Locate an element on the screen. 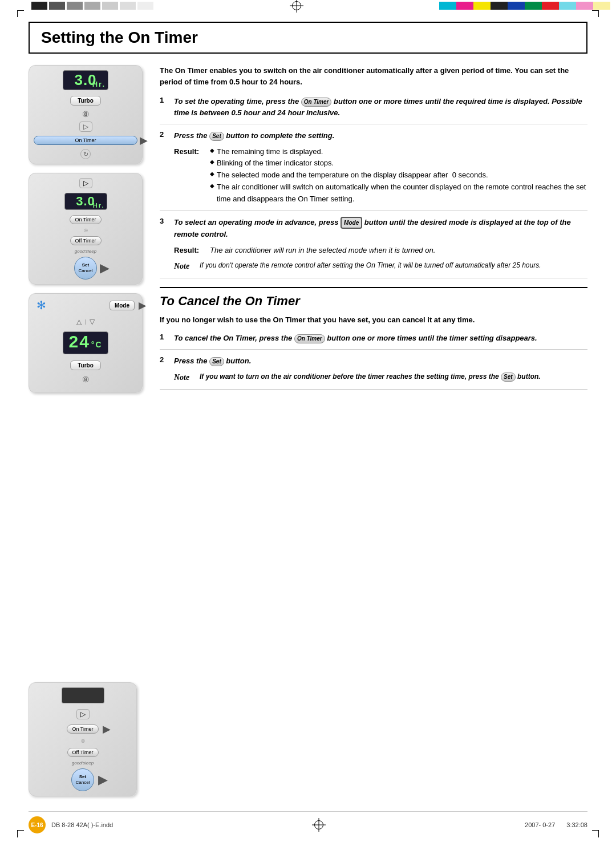  off-timer-btn-2: Off Timer is located at coordinates (86, 241).